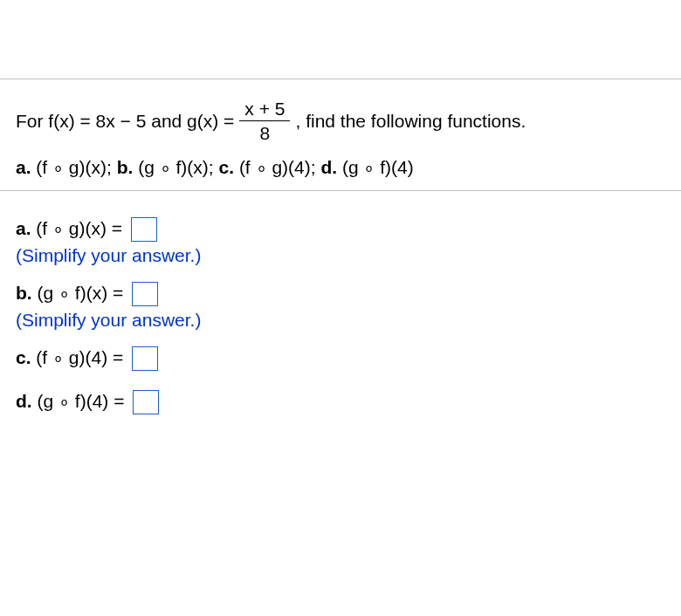  What do you see at coordinates (410, 121) in the screenshot?
I see `question-suffix: , find the following functions.` at bounding box center [410, 121].